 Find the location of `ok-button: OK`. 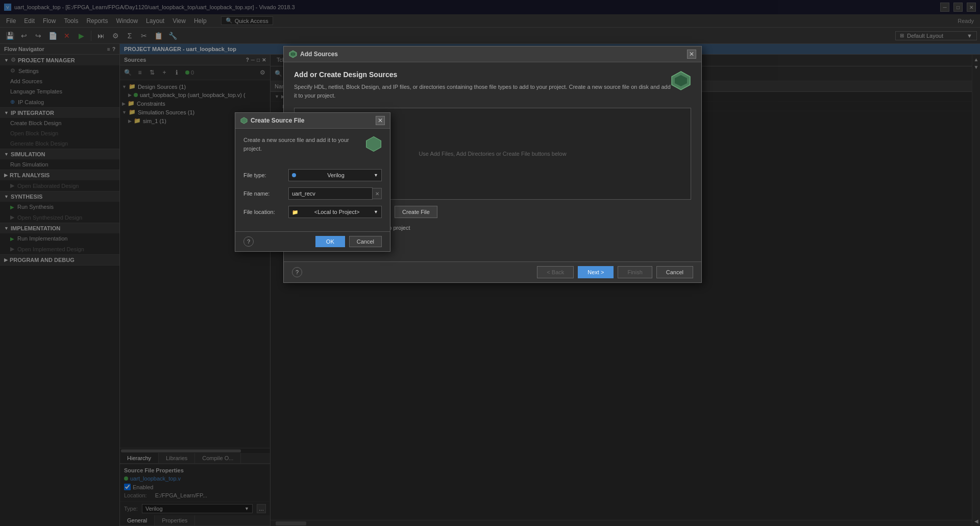

ok-button: OK is located at coordinates (330, 242).